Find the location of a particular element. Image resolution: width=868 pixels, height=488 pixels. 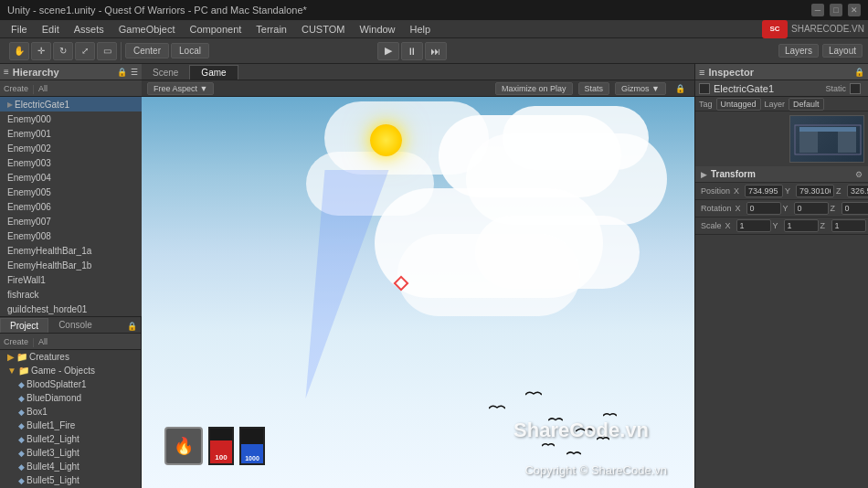

health-bar-blue: 1000 is located at coordinates (252, 446).